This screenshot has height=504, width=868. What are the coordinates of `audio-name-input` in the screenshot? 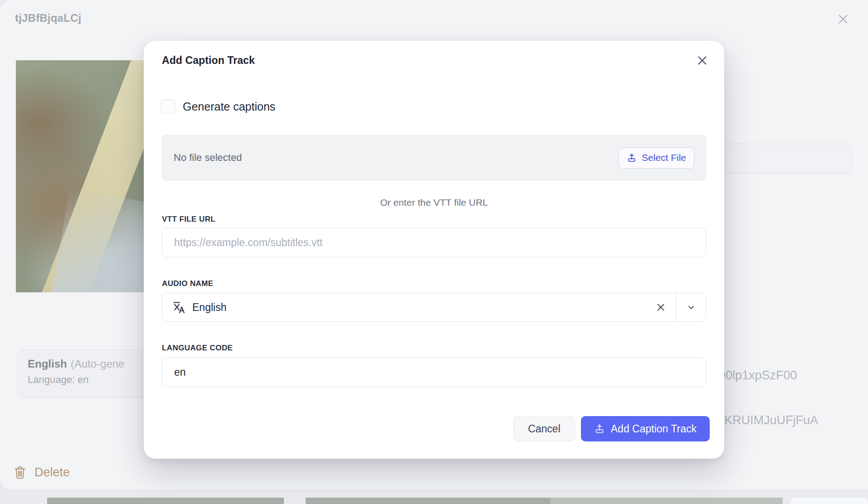 It's located at (420, 307).